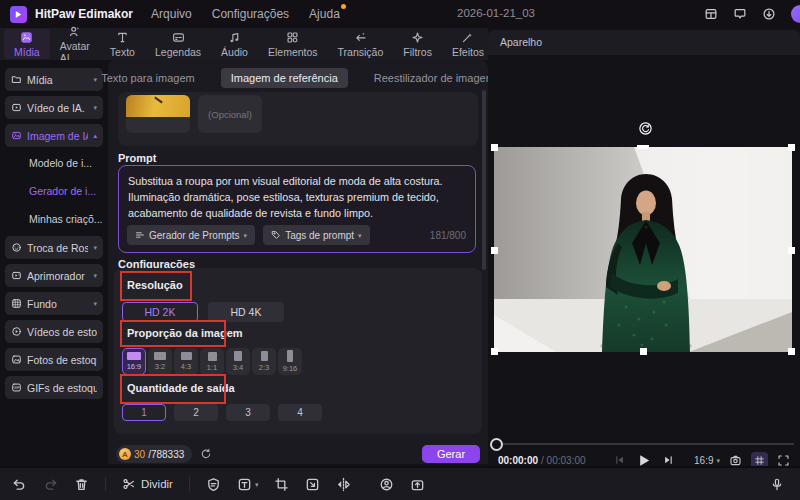 This screenshot has width=800, height=500. I want to click on previous-frame-icon, so click(620, 460).